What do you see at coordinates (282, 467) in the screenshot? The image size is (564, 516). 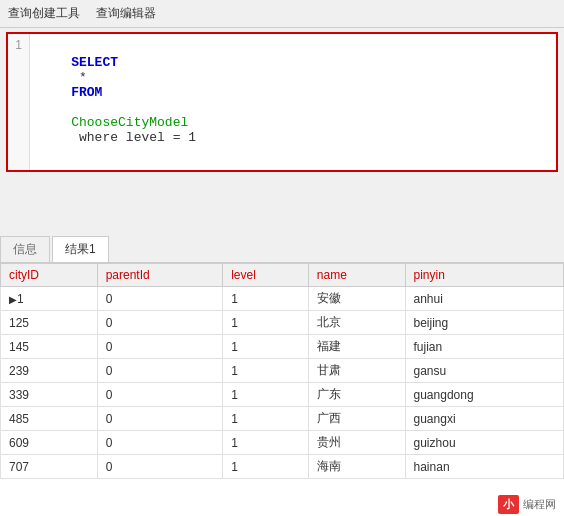 I see `table-row: 70701海南hainan` at bounding box center [282, 467].